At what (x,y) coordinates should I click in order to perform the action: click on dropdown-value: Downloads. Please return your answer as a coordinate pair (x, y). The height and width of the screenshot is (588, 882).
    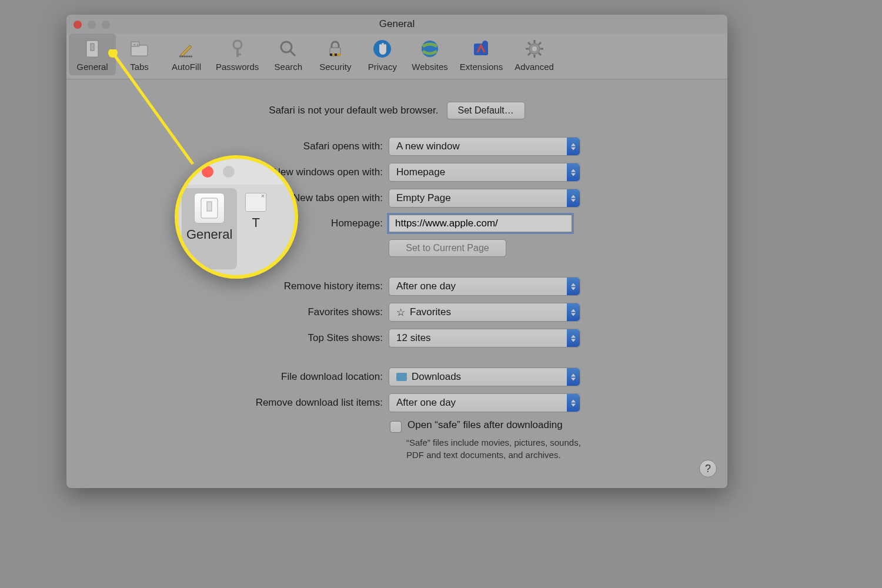
    Looking at the image, I should click on (436, 377).